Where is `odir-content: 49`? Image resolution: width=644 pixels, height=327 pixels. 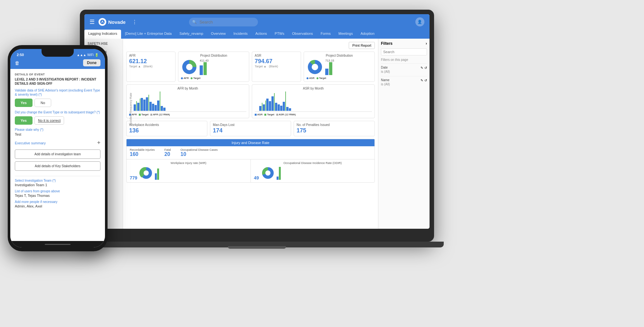 odir-content: 49 is located at coordinates (313, 173).